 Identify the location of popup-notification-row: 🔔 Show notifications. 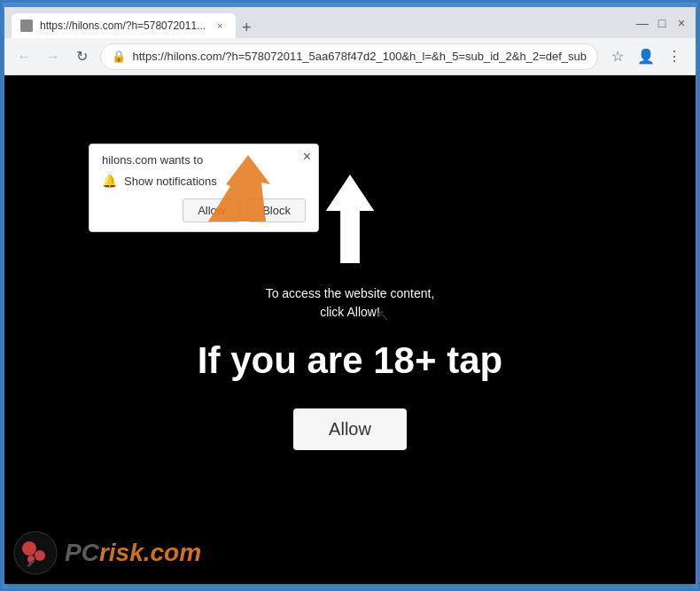
(204, 181).